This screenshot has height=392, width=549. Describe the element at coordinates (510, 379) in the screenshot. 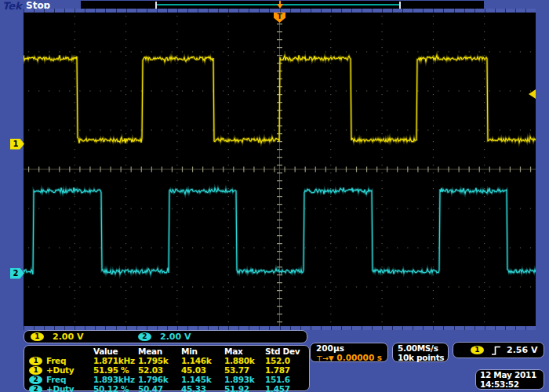

I see `datetime-box: 12 May 2011 14:53:52` at that location.